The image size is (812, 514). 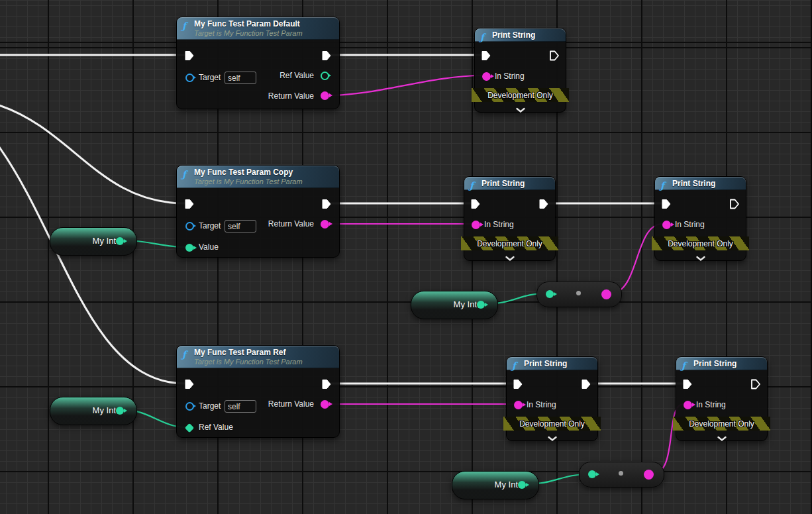 I want to click on node-header: My Func Test Param Copy Target is My Fun…, so click(x=258, y=177).